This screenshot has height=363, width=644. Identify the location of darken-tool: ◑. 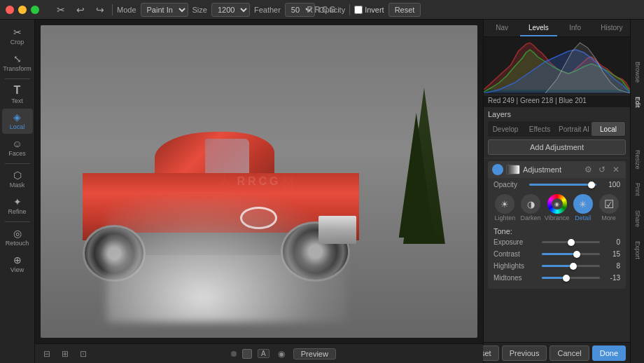
(531, 204).